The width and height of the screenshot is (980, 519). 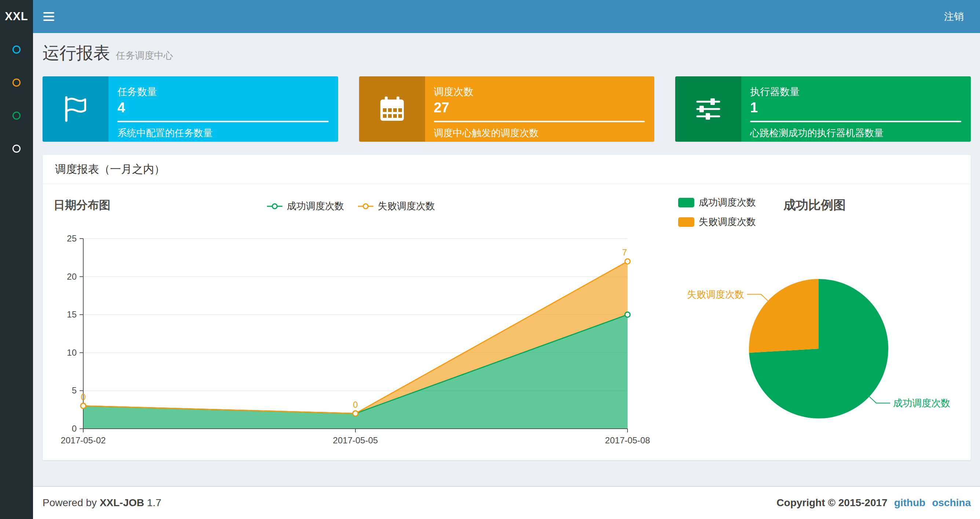 What do you see at coordinates (223, 92) in the screenshot?
I see `info-box-label: 任务数量` at bounding box center [223, 92].